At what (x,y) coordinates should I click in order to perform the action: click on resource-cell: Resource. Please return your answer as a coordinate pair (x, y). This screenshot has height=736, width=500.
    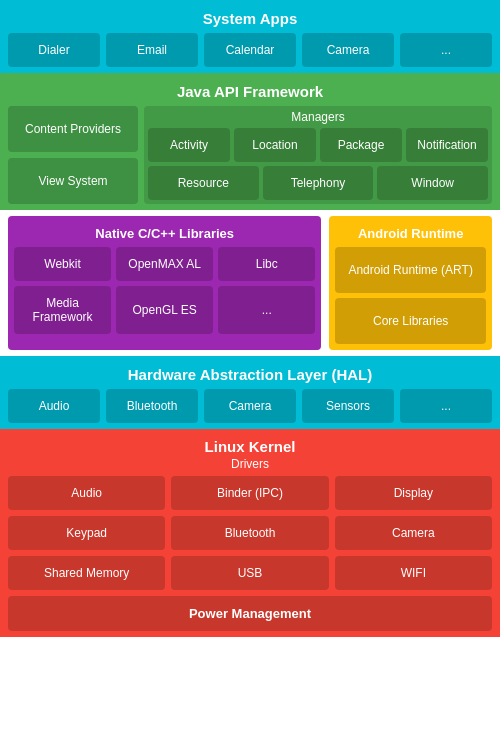
    Looking at the image, I should click on (204, 183).